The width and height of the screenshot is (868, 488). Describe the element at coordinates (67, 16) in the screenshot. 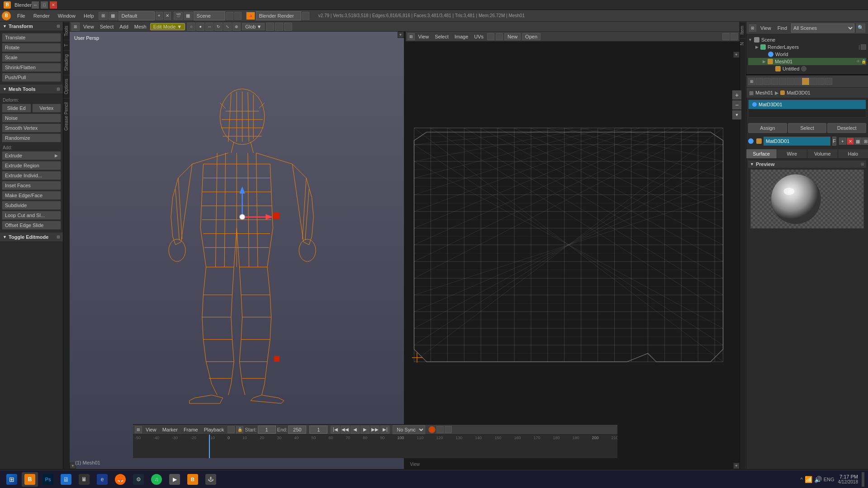

I see `menu-window: Window` at that location.